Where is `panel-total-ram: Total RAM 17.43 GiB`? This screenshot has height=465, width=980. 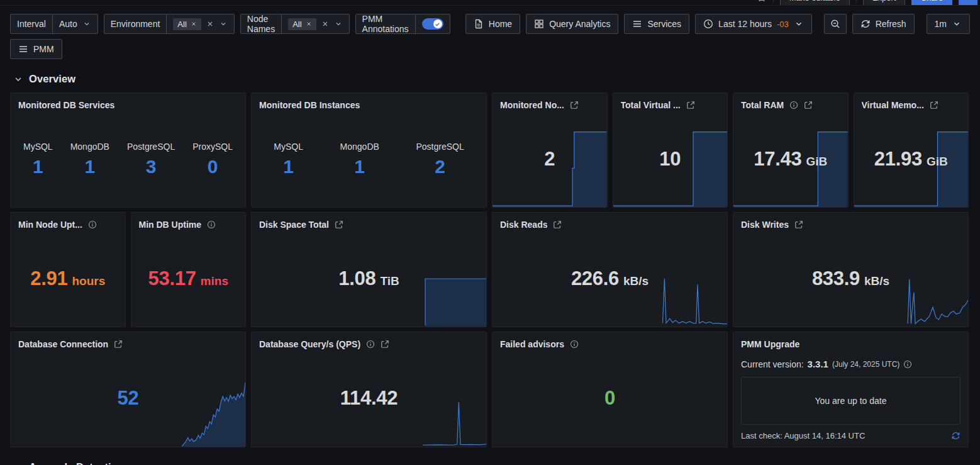
panel-total-ram: Total RAM 17.43 GiB is located at coordinates (791, 150).